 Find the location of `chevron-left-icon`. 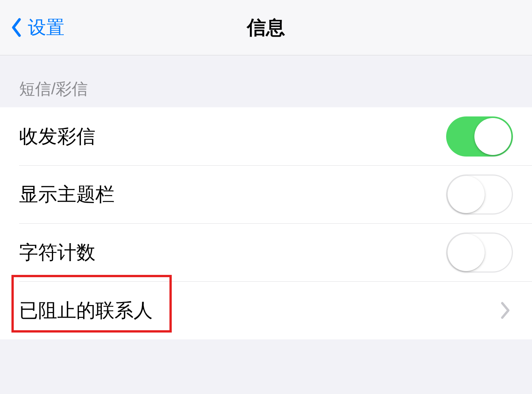

chevron-left-icon is located at coordinates (16, 27).